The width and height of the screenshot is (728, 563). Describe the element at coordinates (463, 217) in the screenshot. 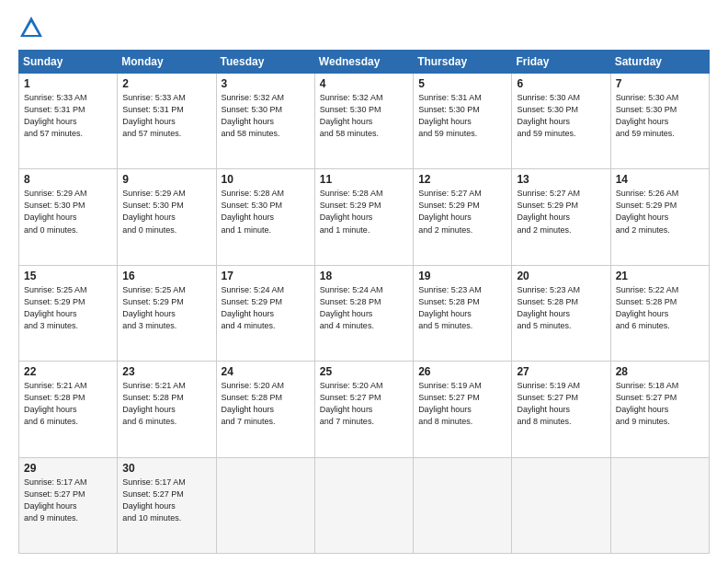

I see `table-row: 12Sunrise: 5:27 AMSunset: 5:29 PMDayligh…` at that location.